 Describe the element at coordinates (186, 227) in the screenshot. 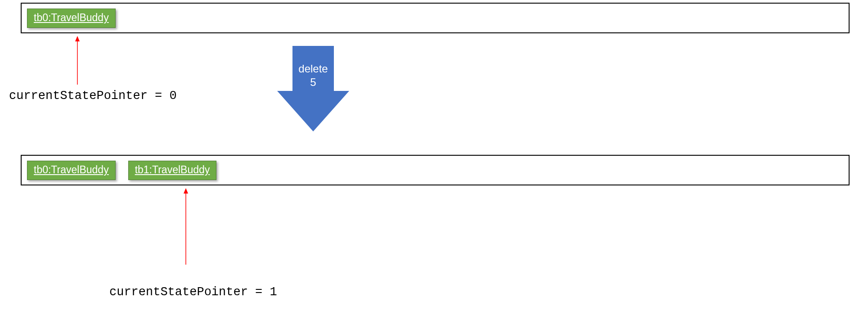

I see `pointer-arrow-bottom` at that location.